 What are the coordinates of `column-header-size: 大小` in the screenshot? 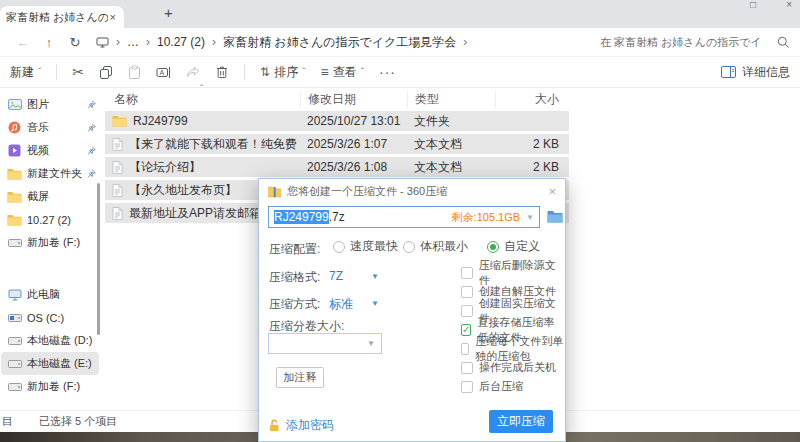 It's located at (532, 100).